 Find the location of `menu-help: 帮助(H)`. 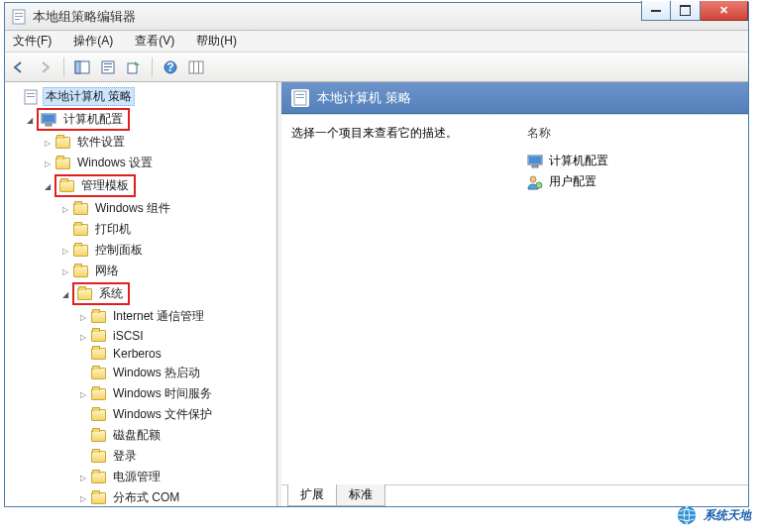

menu-help: 帮助(H) is located at coordinates (216, 42).